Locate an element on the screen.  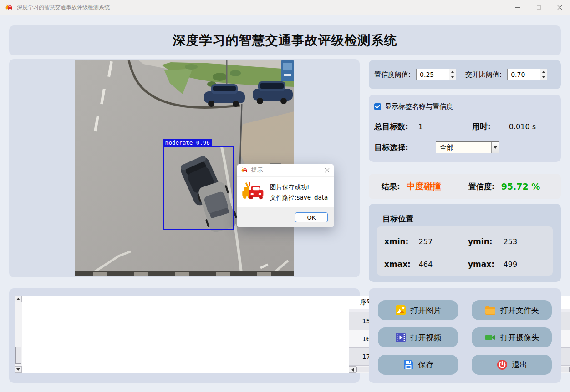
scroll-up-icon is located at coordinates (18, 299).